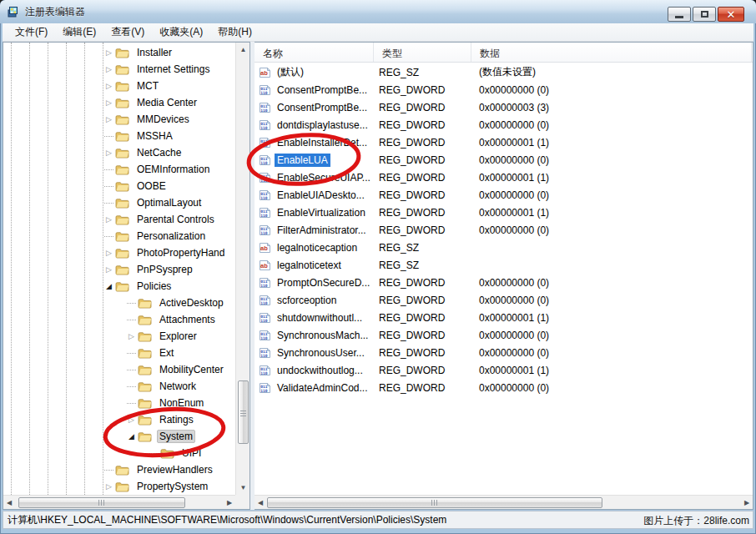 This screenshot has height=534, width=756. What do you see at coordinates (119, 186) in the screenshot?
I see `tree-item-oobe: OOBE` at bounding box center [119, 186].